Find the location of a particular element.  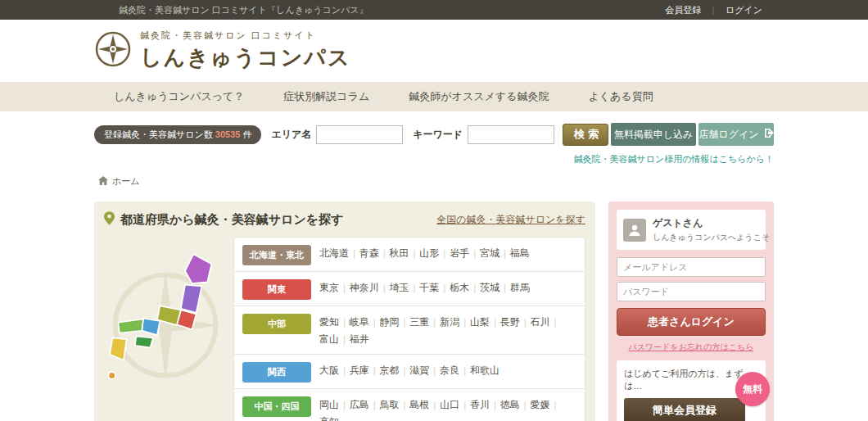

search-button: 検索 is located at coordinates (585, 134).